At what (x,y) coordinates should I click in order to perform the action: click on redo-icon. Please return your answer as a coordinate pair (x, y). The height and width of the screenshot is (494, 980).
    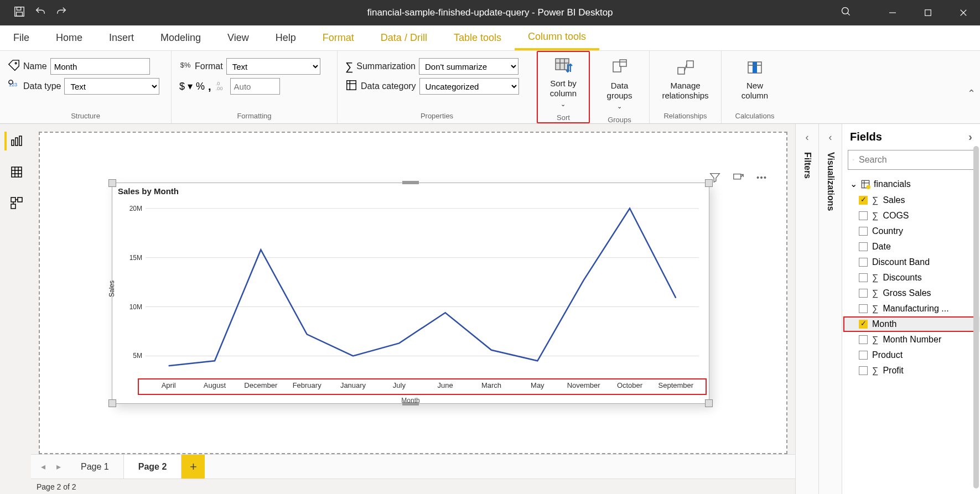
    Looking at the image, I should click on (61, 13).